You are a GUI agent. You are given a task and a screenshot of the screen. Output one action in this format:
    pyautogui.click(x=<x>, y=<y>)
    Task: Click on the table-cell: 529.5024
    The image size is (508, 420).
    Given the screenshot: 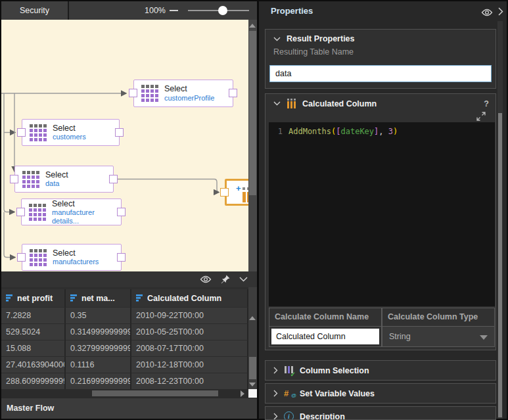 What is the action you would take?
    pyautogui.click(x=34, y=331)
    